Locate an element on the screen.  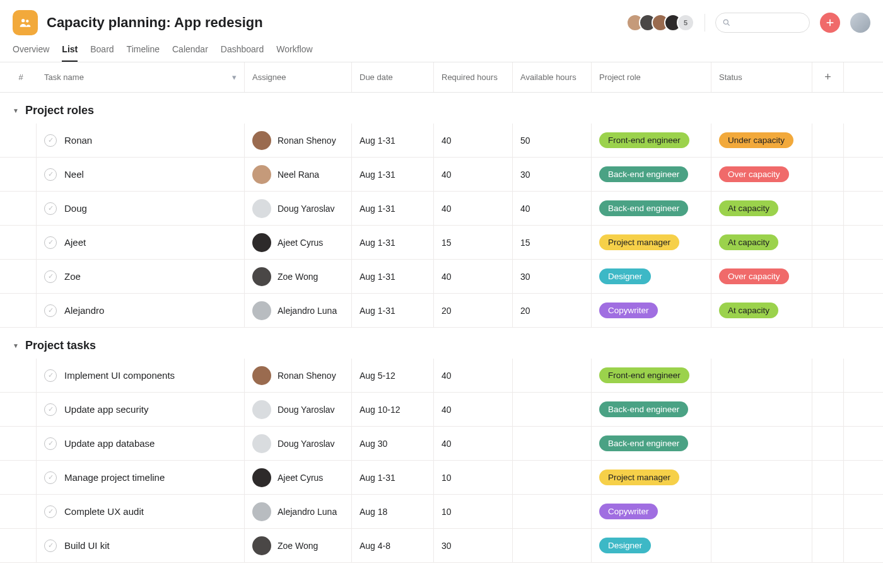
member-stack: 5 is located at coordinates (660, 23).